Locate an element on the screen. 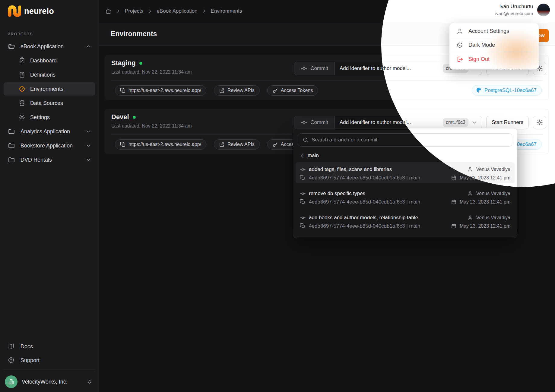  sidebar-item-label: Docs is located at coordinates (27, 347).